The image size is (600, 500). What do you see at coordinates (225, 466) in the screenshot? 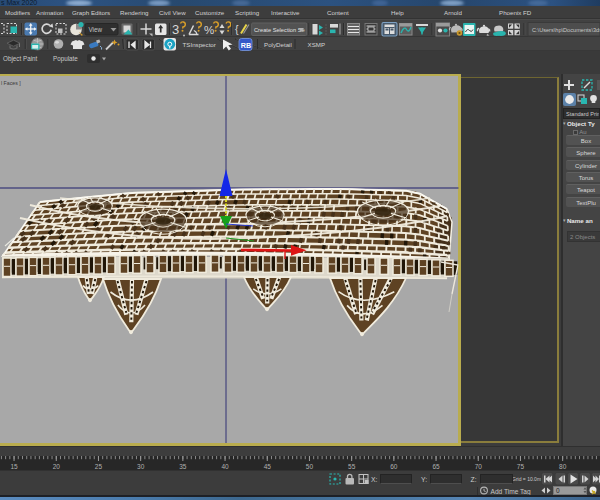
I see `svg-text: 40` at bounding box center [225, 466].